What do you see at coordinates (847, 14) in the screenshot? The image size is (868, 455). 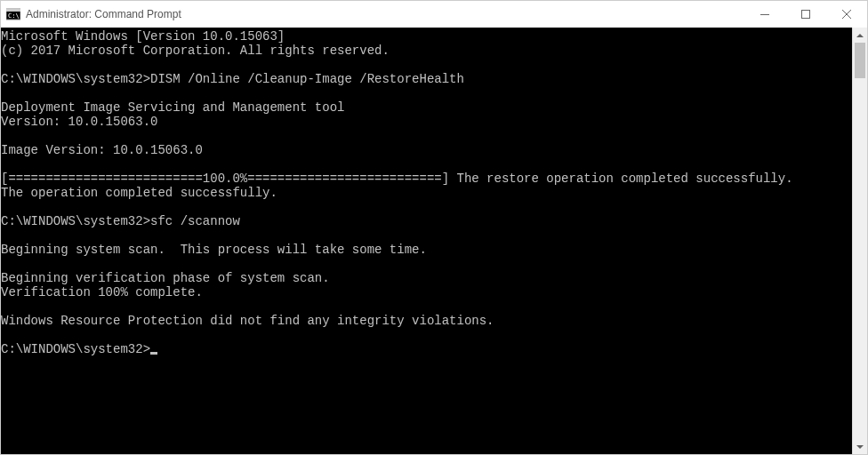 I see `close-button` at bounding box center [847, 14].